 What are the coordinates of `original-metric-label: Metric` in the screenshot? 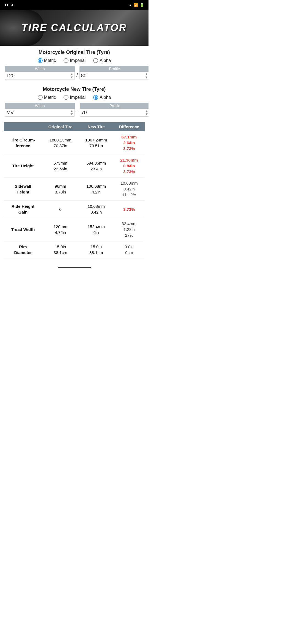 It's located at (50, 61).